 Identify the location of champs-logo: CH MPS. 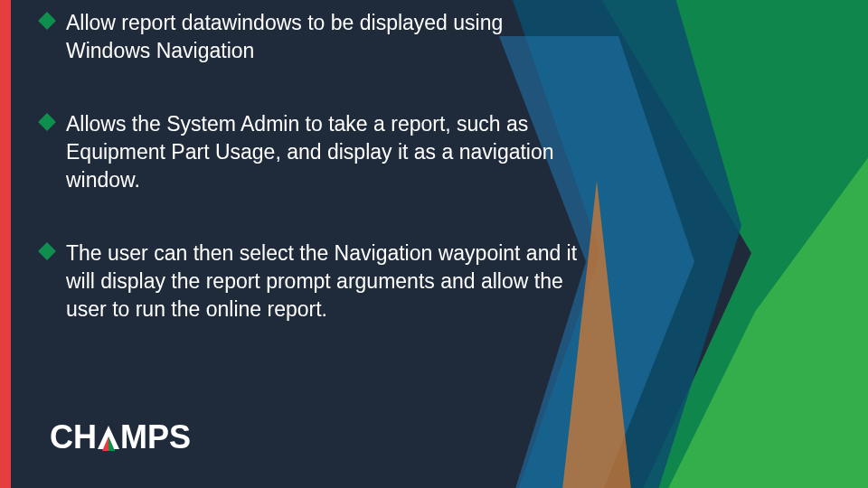
(120, 437).